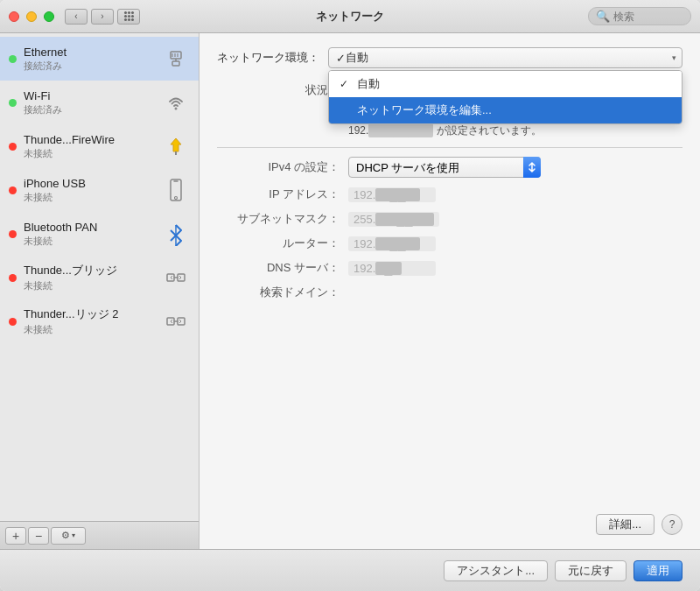 The width and height of the screenshot is (700, 591). I want to click on search-domain-row: 検索ドメイン：, so click(450, 292).